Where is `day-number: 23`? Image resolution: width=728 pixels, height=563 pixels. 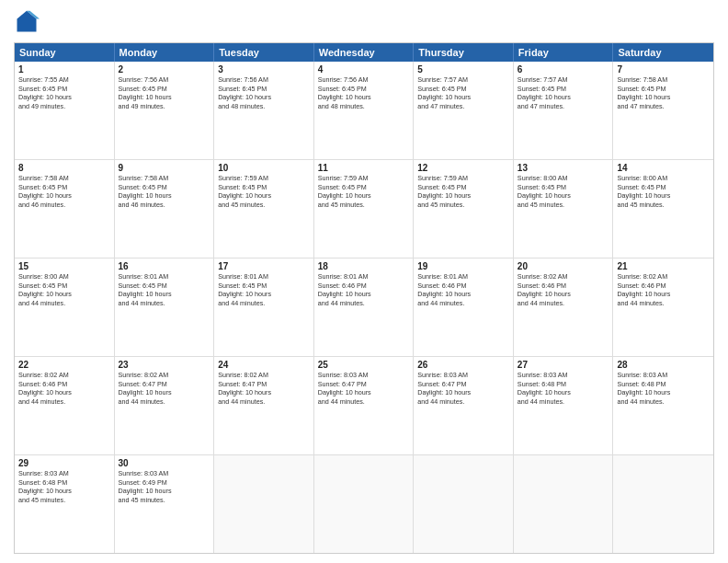 day-number: 23 is located at coordinates (165, 364).